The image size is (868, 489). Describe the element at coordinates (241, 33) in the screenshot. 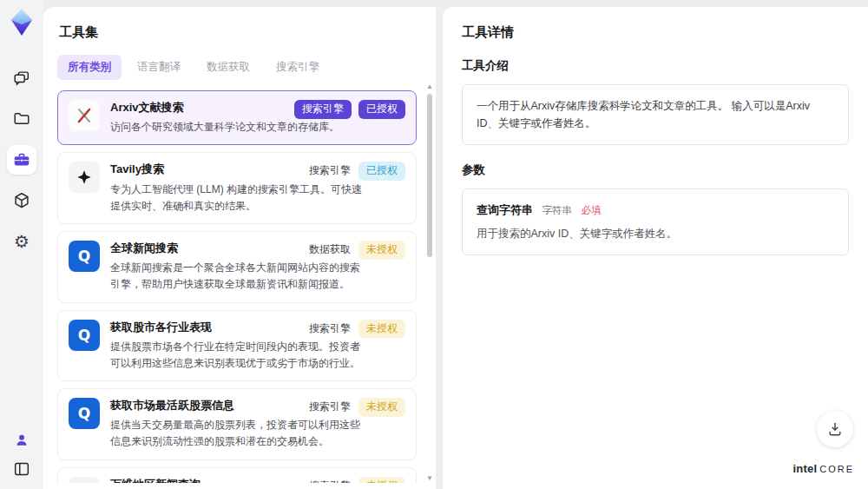

I see `page-title: 工具集` at that location.